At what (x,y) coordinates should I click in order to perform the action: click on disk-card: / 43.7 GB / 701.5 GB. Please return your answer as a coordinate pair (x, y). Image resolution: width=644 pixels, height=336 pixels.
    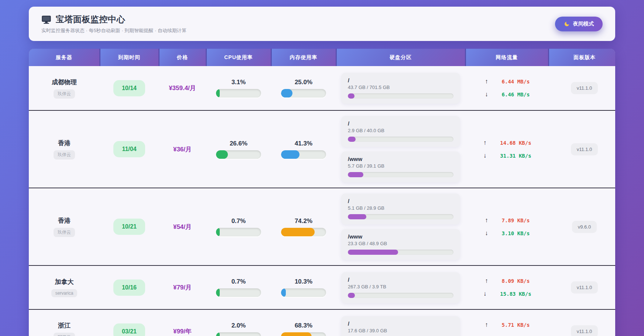
    Looking at the image, I should click on (401, 88).